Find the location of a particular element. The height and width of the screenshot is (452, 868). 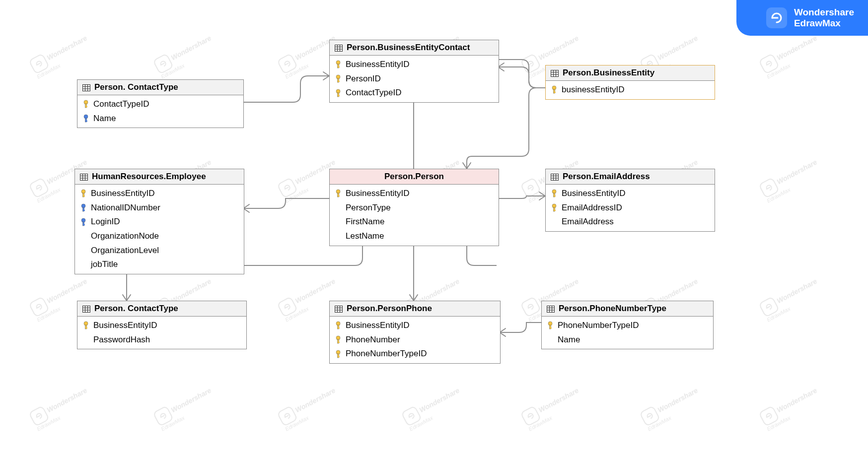

column-row: OrganizationNode is located at coordinates (159, 236).